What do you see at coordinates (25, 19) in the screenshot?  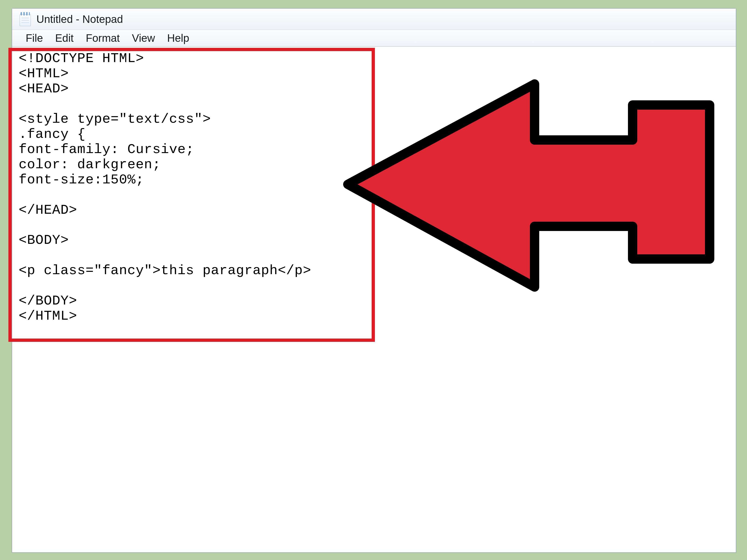 I see `notepad-icon` at bounding box center [25, 19].